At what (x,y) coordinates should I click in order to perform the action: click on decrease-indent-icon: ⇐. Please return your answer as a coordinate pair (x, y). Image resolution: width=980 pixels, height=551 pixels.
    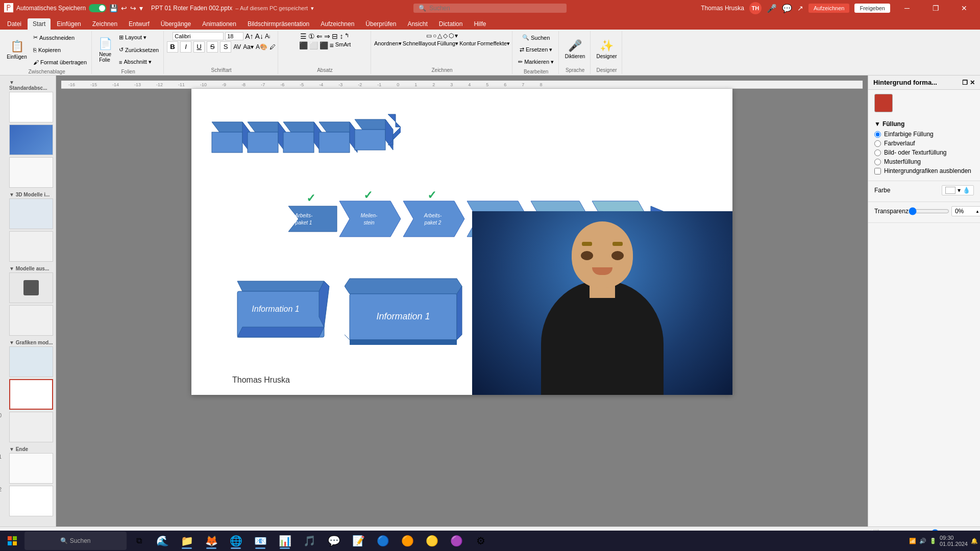
    Looking at the image, I should click on (320, 36).